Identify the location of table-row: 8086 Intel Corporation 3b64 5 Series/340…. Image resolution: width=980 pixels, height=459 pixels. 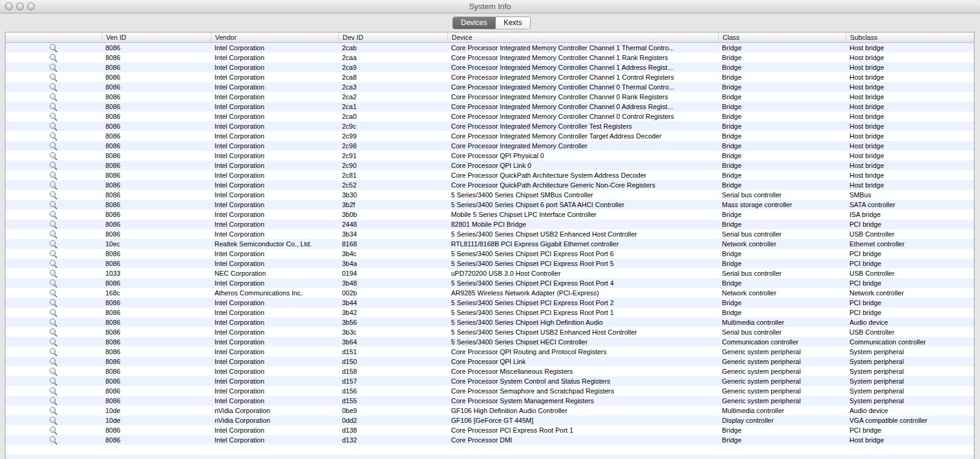
(490, 342).